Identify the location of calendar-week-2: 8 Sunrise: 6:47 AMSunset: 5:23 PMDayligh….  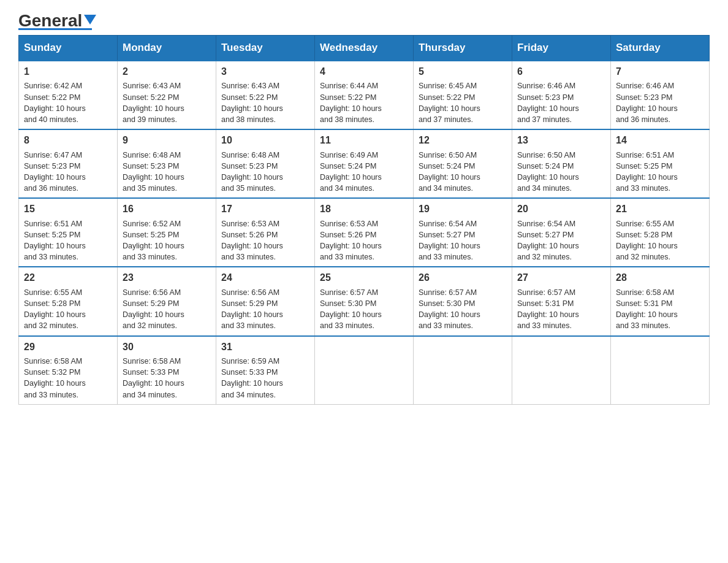
(364, 164).